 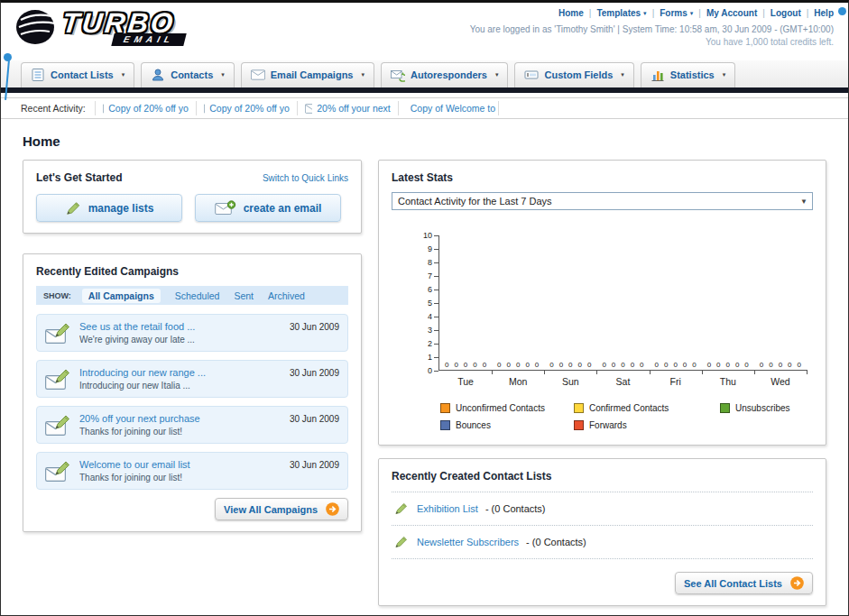 What do you see at coordinates (767, 408) in the screenshot?
I see `legend-item: Unsubscribes` at bounding box center [767, 408].